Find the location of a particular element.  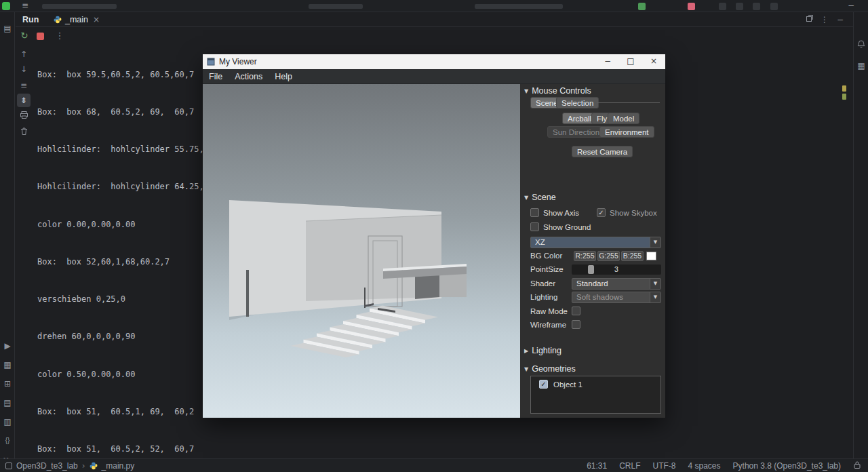

structure-tool-icon: ▦ is located at coordinates (7, 365).